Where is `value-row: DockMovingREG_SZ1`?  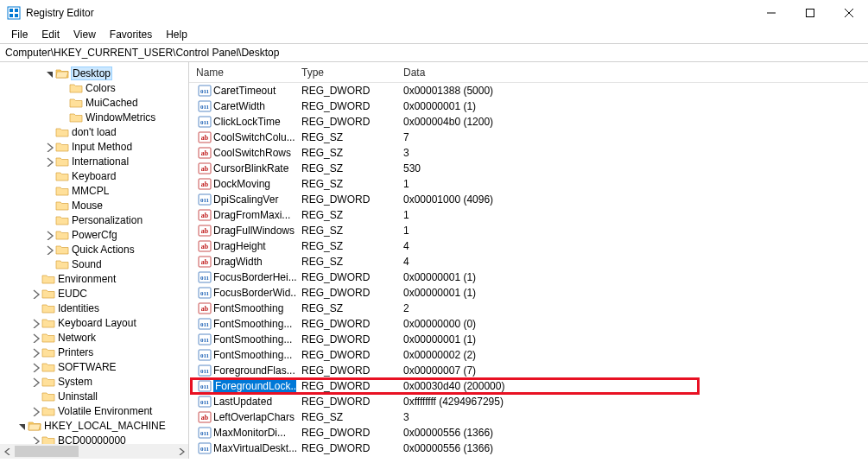
value-row: DockMovingREG_SZ1 is located at coordinates (529, 184).